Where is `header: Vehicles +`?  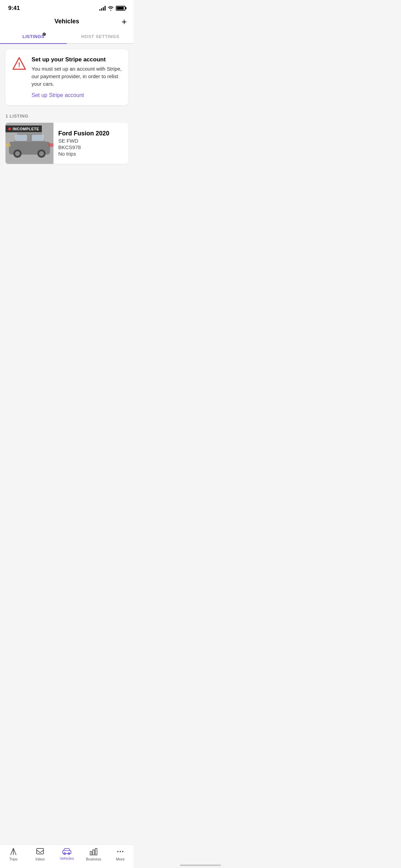
header: Vehicles + is located at coordinates (67, 21).